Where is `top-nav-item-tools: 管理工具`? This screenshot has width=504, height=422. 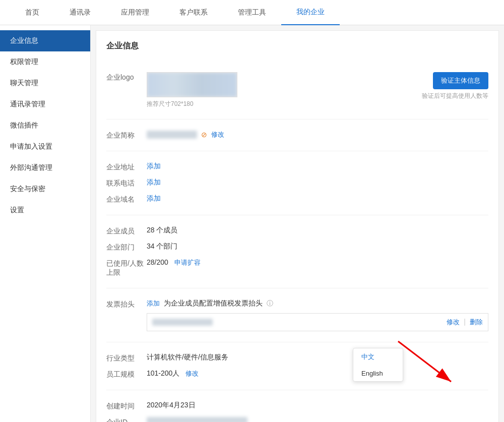
top-nav-item-tools: 管理工具 is located at coordinates (252, 13).